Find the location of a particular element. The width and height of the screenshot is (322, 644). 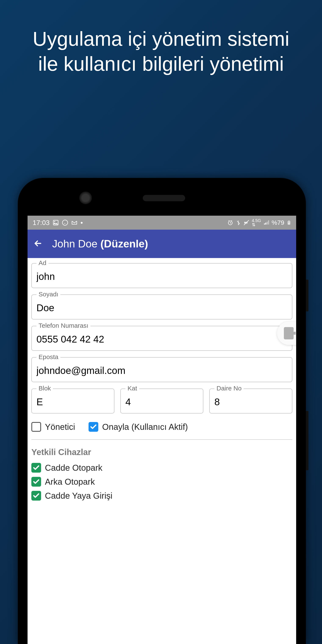

field-eposta: Eposta is located at coordinates (162, 370).